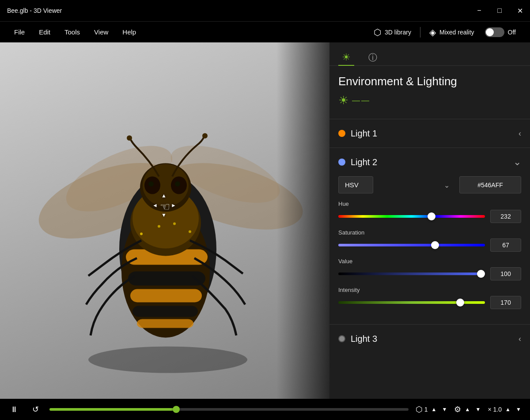 This screenshot has width=530, height=420. Describe the element at coordinates (168, 360) in the screenshot. I see `bee-shadow` at that location.